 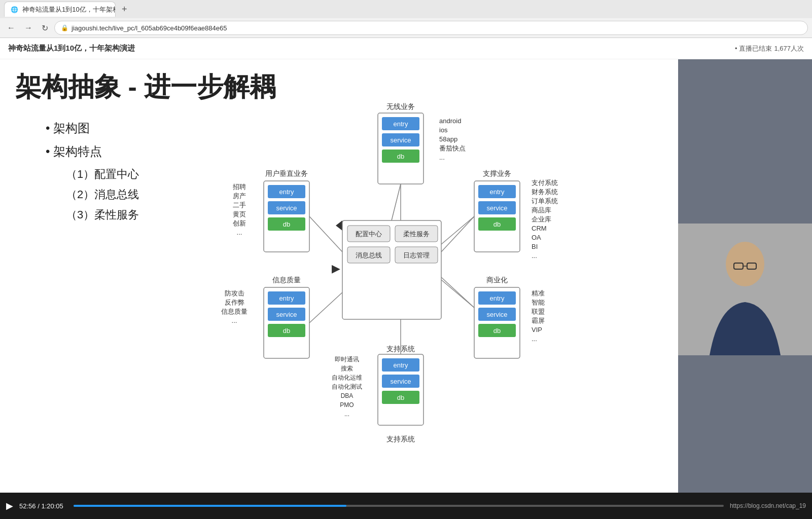 What do you see at coordinates (416, 255) in the screenshot?
I see `svg-text: 日志管理` at bounding box center [416, 255].